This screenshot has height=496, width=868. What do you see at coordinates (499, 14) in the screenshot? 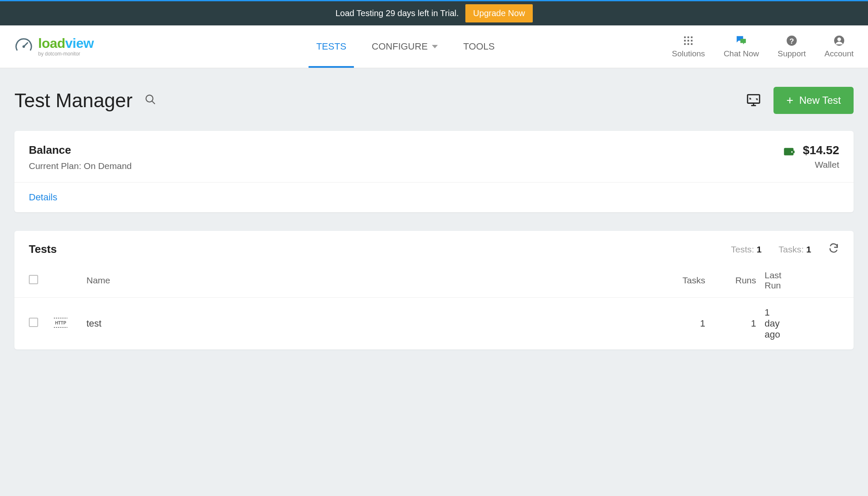
I see `upgrade-button: Upgrade Now` at bounding box center [499, 14].